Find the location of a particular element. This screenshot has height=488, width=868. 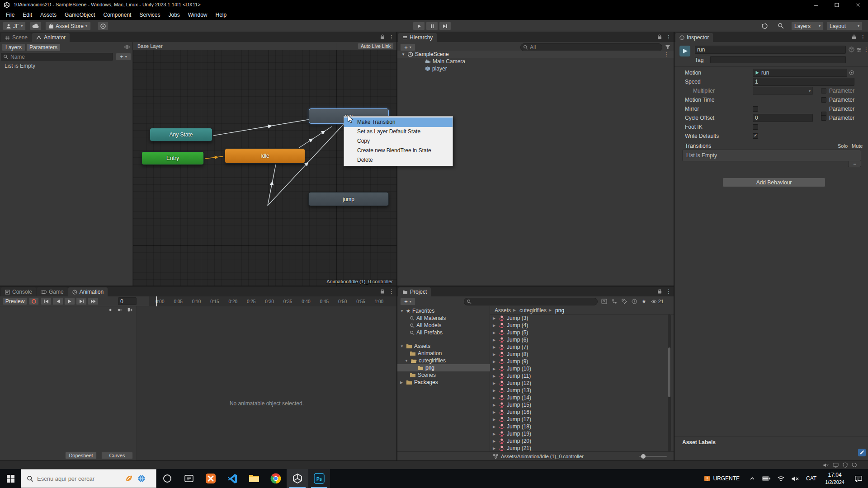

tab-game: Game is located at coordinates (52, 292).